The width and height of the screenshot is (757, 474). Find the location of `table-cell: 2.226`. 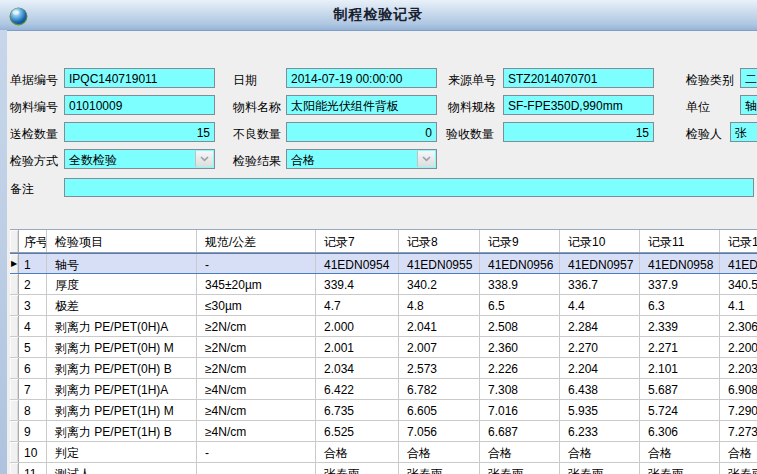

table-cell: 2.226 is located at coordinates (520, 368).